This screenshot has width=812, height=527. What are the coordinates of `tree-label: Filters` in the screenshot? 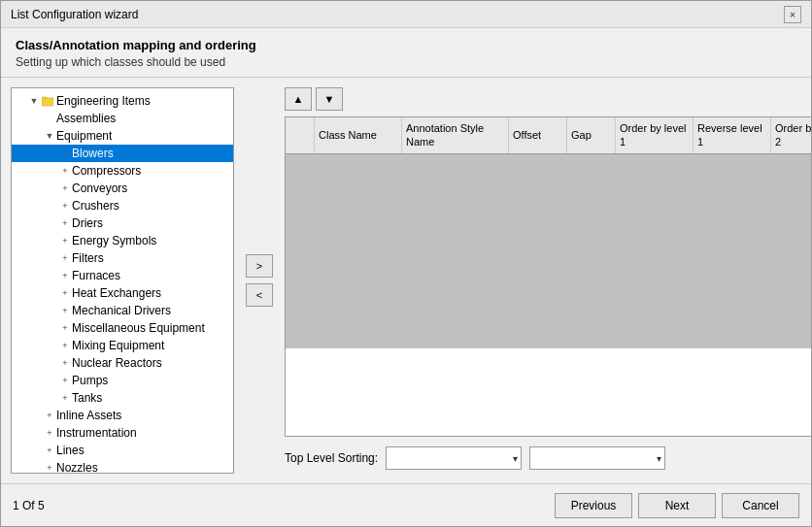 It's located at (87, 258).